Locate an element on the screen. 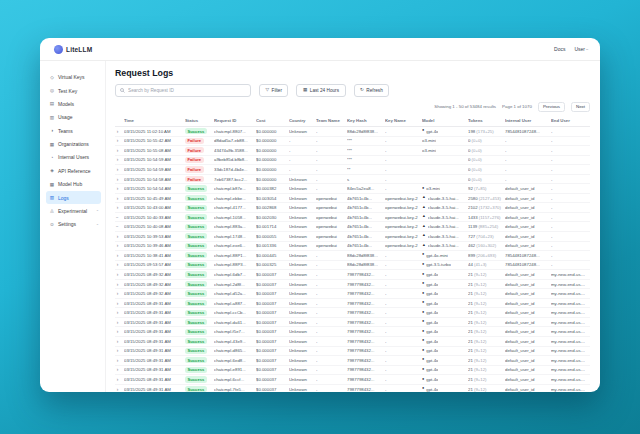 Image resolution: width=640 pixels, height=434 pixels. key-hash-cell: 88dc28d8f838... is located at coordinates (366, 256).